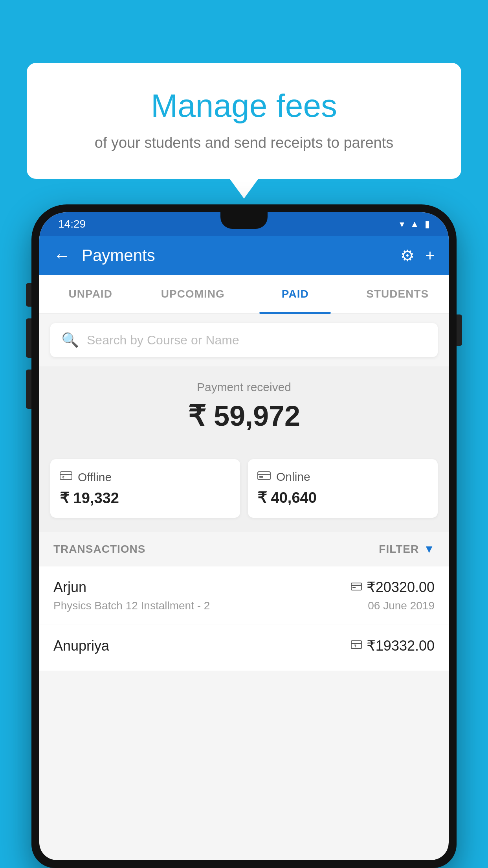  I want to click on transaction-row-top: Arjun ₹20320.00, so click(244, 587).